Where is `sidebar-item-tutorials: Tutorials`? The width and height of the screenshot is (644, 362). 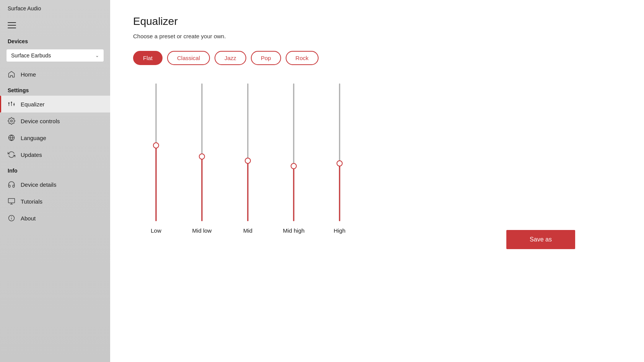 sidebar-item-tutorials: Tutorials is located at coordinates (55, 201).